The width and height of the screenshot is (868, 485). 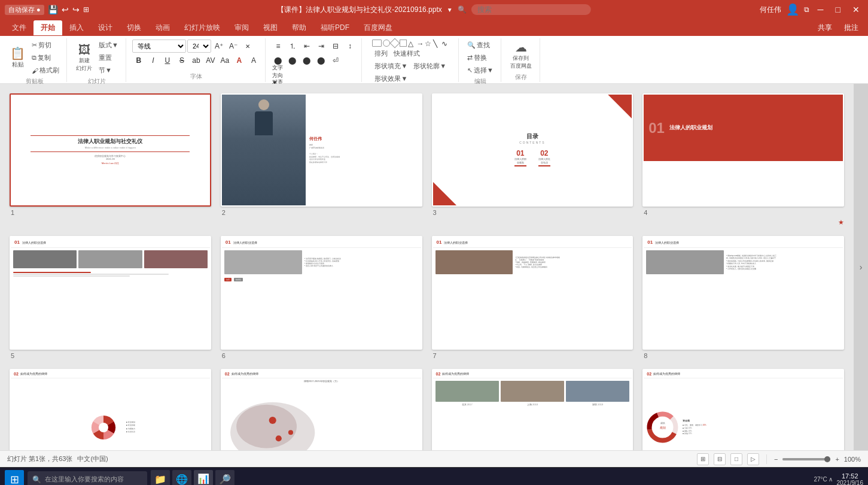 What do you see at coordinates (793, 10) in the screenshot?
I see `user-avatar-icon: 👤` at bounding box center [793, 10].